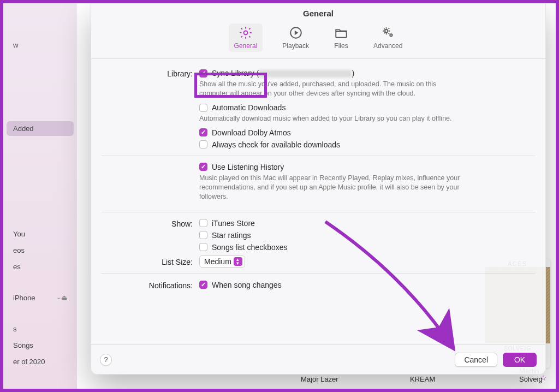  I want to click on preferences-toolbar: General Playback Files Advanced, so click(318, 40).